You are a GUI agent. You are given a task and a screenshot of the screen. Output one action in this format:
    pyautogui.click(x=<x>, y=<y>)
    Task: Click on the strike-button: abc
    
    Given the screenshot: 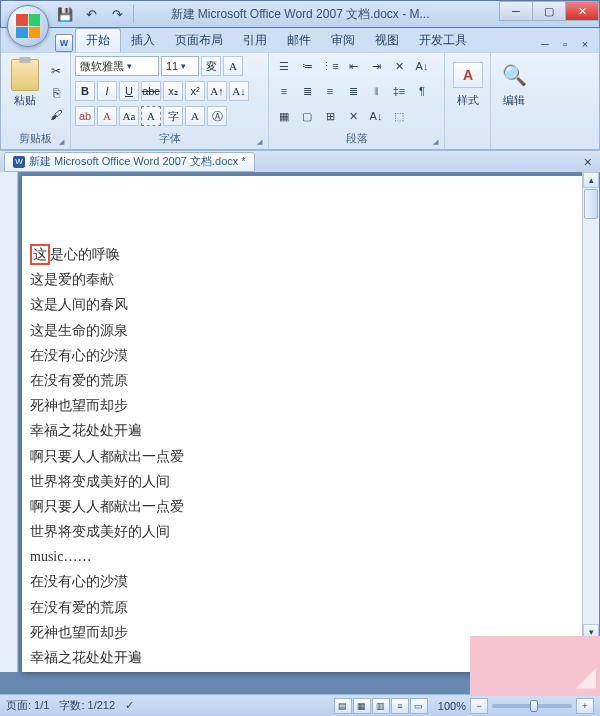 What is the action you would take?
    pyautogui.click(x=151, y=91)
    